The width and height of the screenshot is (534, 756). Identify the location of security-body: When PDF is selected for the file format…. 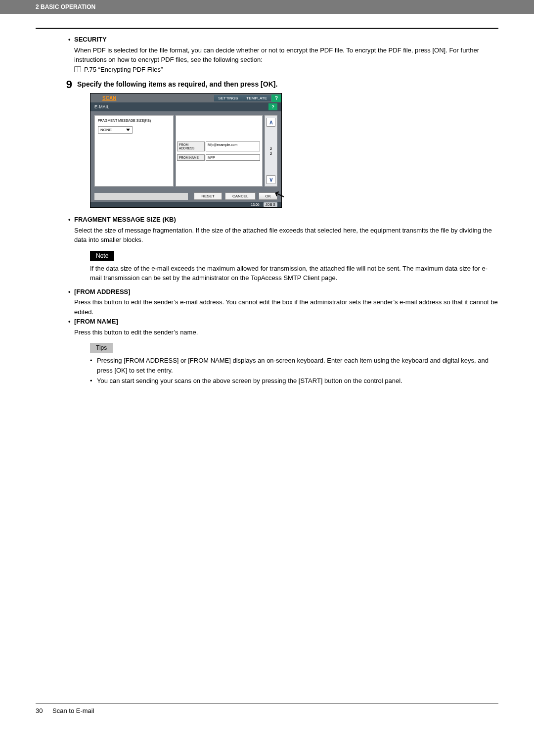
(267, 55).